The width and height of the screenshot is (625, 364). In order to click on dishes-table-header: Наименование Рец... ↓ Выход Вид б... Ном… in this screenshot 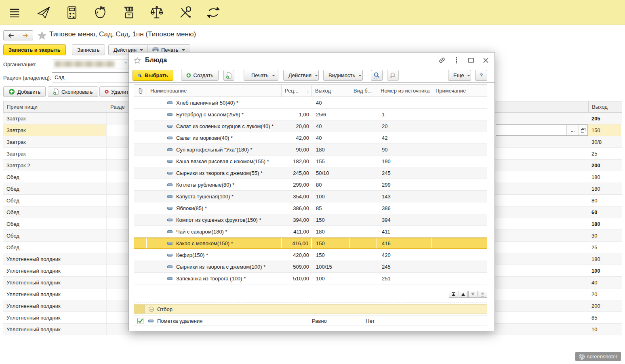, I will do `click(310, 91)`.